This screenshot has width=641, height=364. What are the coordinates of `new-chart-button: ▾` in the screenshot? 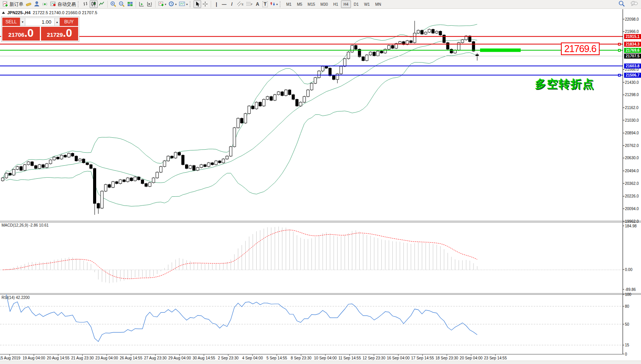 It's located at (162, 4).